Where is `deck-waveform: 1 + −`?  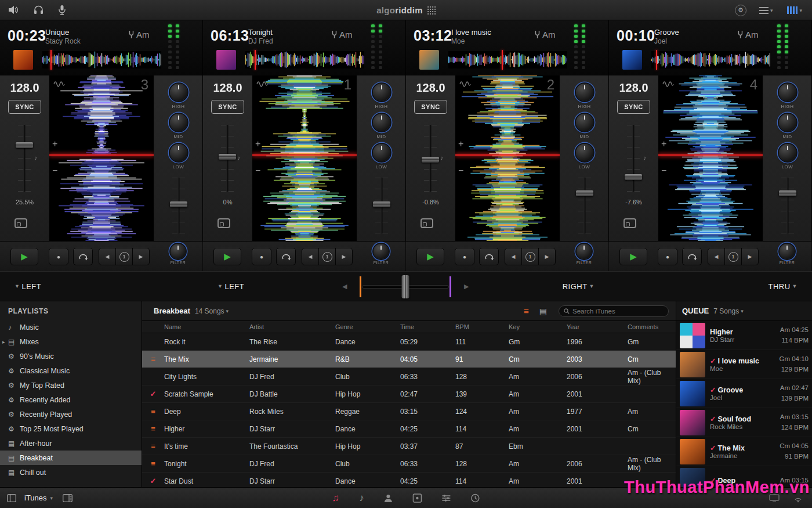
deck-waveform: 1 + − is located at coordinates (304, 158).